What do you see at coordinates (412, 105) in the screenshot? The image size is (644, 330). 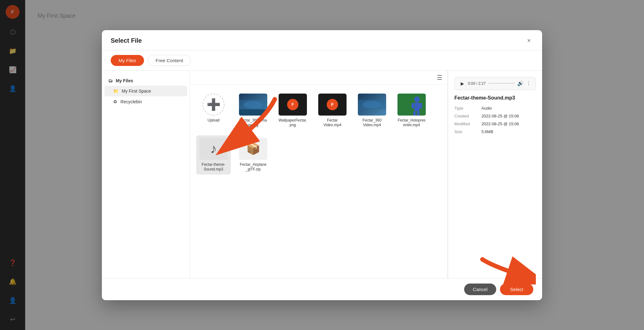 I see `holo-thumb` at bounding box center [412, 105].